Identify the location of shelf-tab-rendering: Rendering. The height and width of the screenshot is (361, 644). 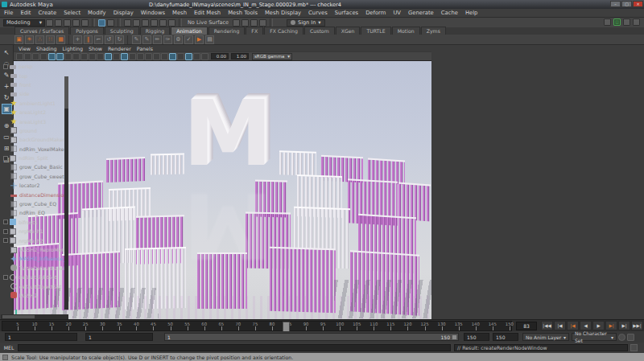
(227, 31).